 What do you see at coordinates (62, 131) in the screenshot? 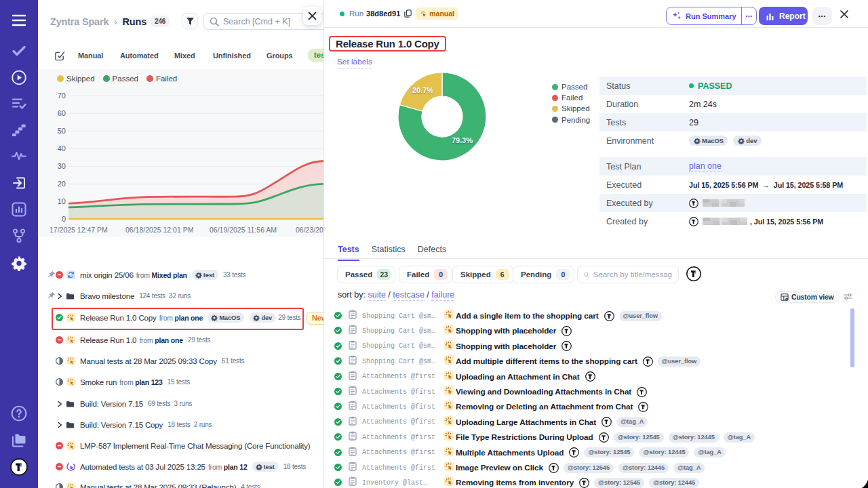
I see `svg-text: 50` at bounding box center [62, 131].